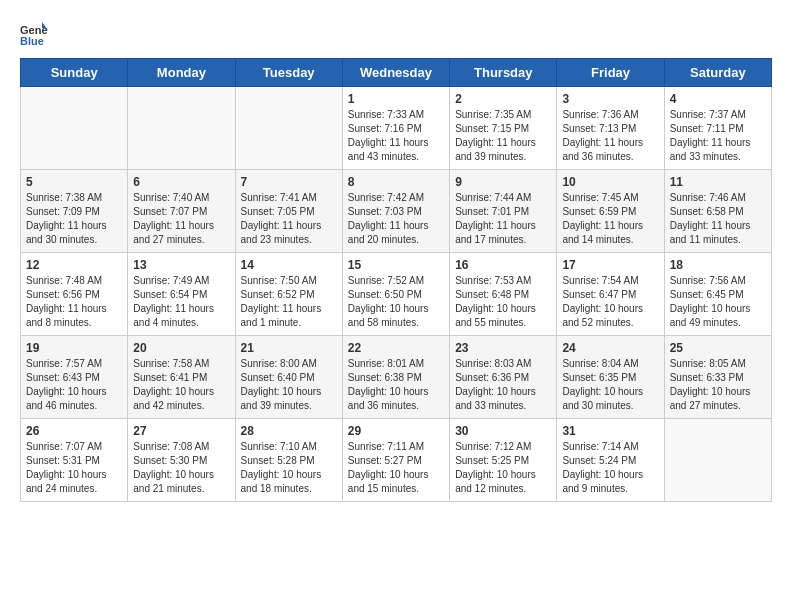 Image resolution: width=792 pixels, height=612 pixels. What do you see at coordinates (396, 265) in the screenshot?
I see `day-number: 15` at bounding box center [396, 265].